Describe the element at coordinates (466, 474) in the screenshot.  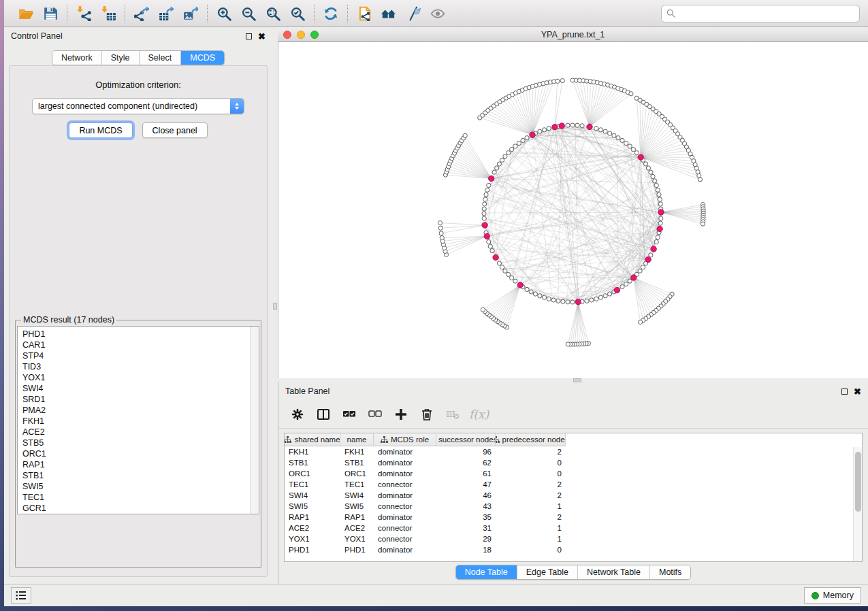
I see `table-cell: 61` at that location.